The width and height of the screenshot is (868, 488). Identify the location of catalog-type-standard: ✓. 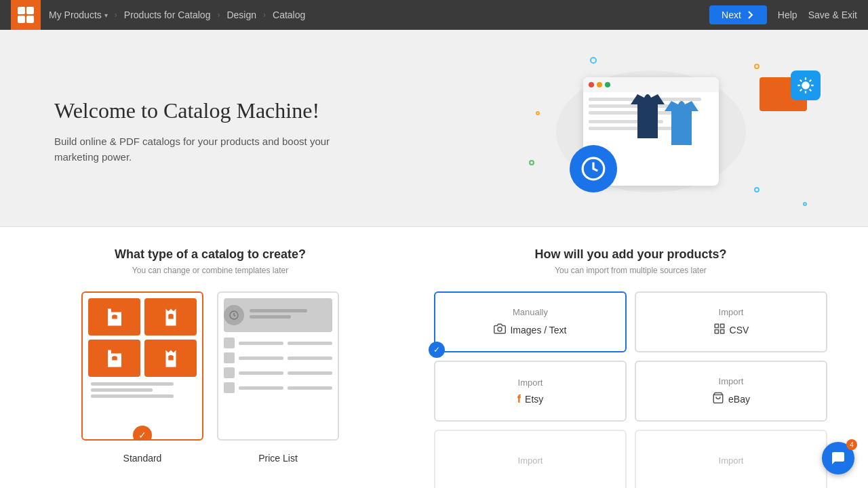
(142, 366).